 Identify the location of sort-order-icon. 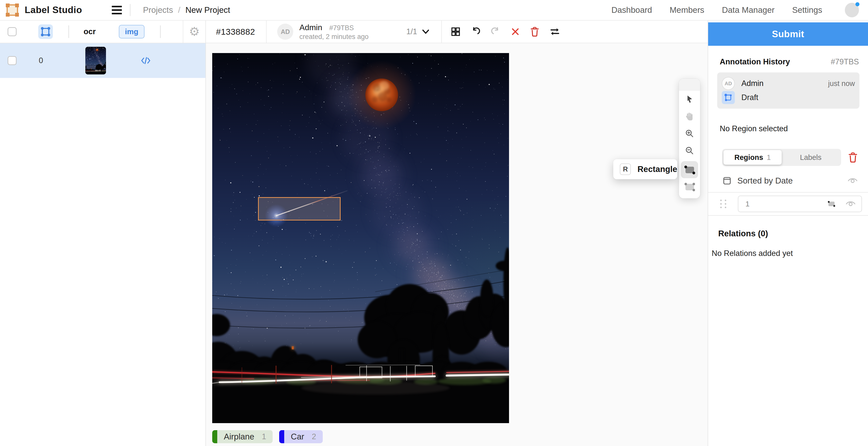
(727, 181).